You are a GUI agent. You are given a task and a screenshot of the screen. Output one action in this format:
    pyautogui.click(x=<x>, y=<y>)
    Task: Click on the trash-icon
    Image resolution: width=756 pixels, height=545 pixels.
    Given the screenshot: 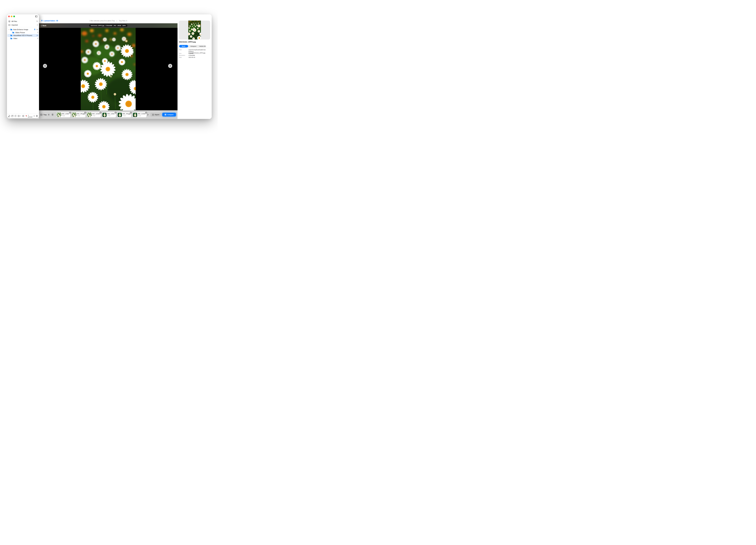 What is the action you would take?
    pyautogui.click(x=37, y=116)
    